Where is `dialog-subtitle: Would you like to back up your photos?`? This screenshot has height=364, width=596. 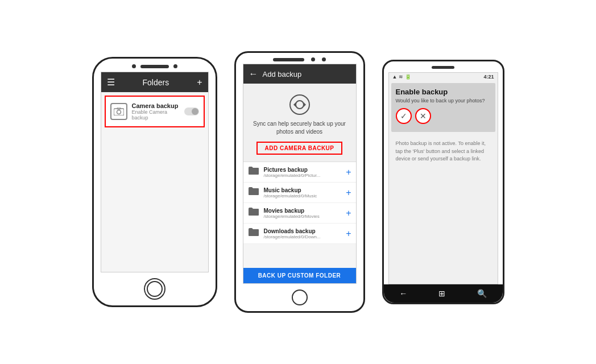
dialog-subtitle: Would you like to back up your photos? is located at coordinates (444, 101).